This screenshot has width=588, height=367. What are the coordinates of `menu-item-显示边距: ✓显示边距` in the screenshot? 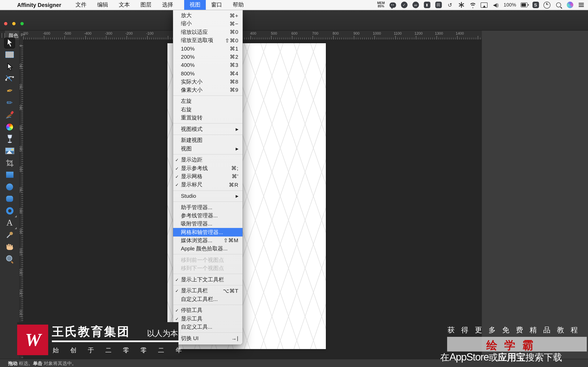 It's located at (208, 160).